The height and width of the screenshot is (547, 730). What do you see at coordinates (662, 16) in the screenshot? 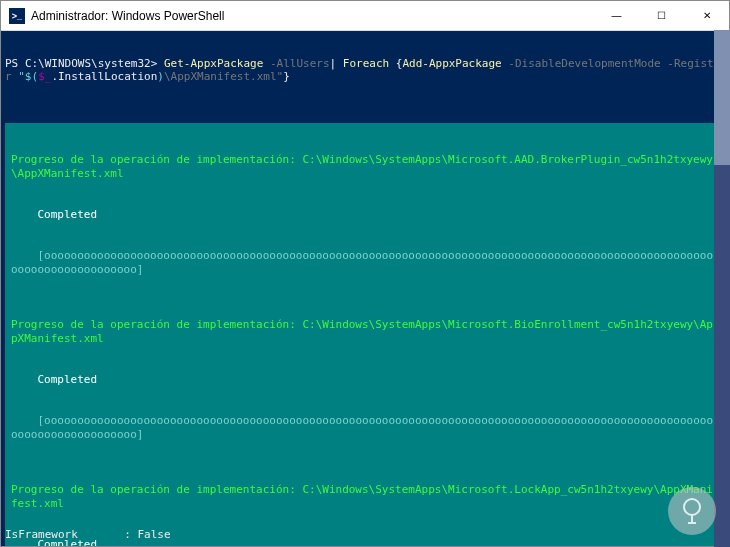
I see `maximize-button: ☐` at bounding box center [662, 16].